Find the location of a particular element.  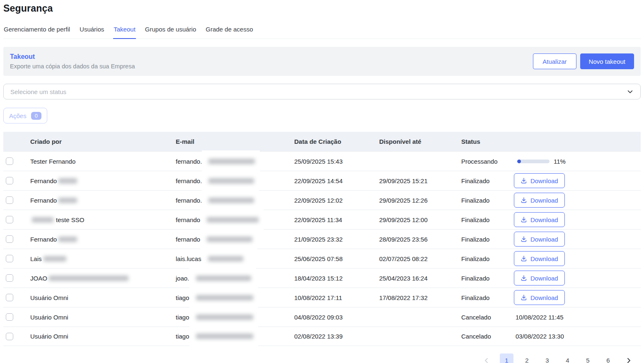

created-by-cell: teste SSO is located at coordinates (103, 220).